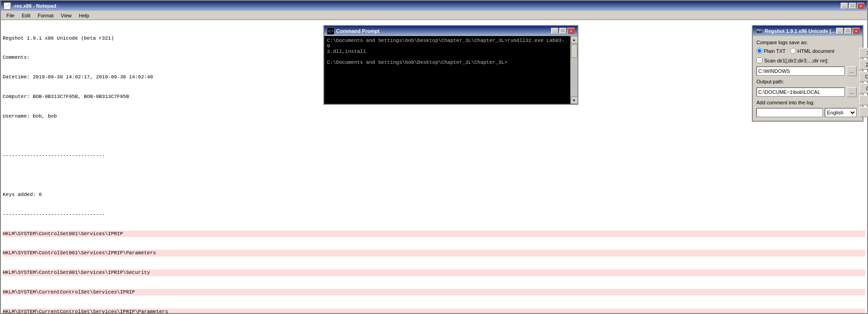 The width and height of the screenshot is (868, 314). I want to click on key-line-4: HKLM\SYSTEM\CurrentControlSet\Services\I…, so click(69, 292).